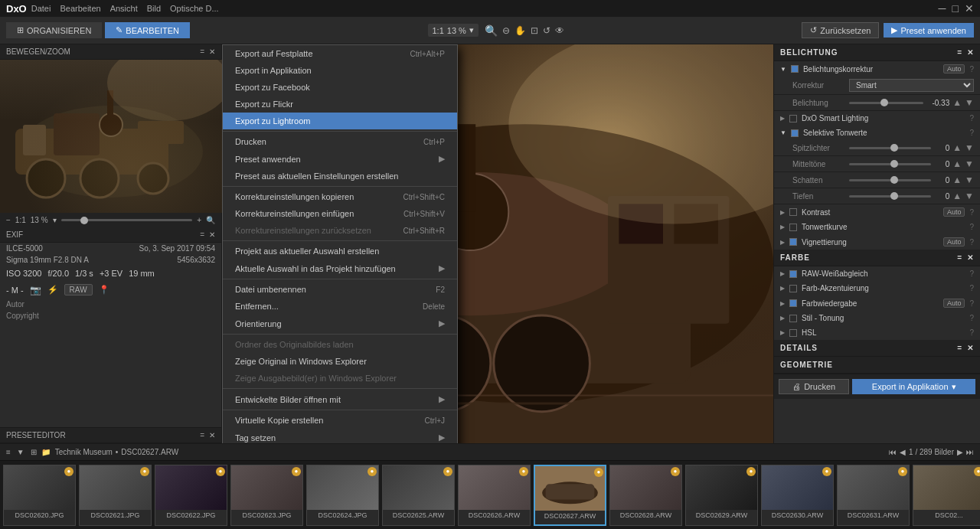  Describe the element at coordinates (970, 452) in the screenshot. I see `skip-last-icon: ⏭` at that location.